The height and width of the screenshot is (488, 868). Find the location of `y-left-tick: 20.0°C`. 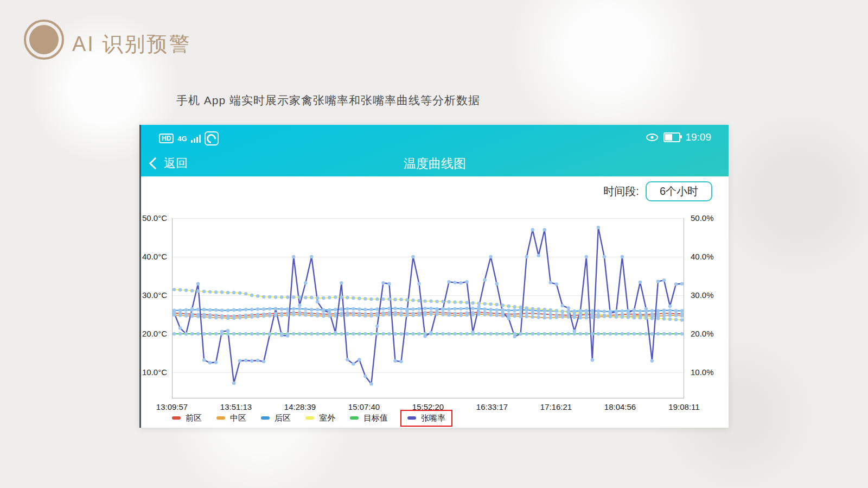

y-left-tick: 20.0°C is located at coordinates (155, 333).